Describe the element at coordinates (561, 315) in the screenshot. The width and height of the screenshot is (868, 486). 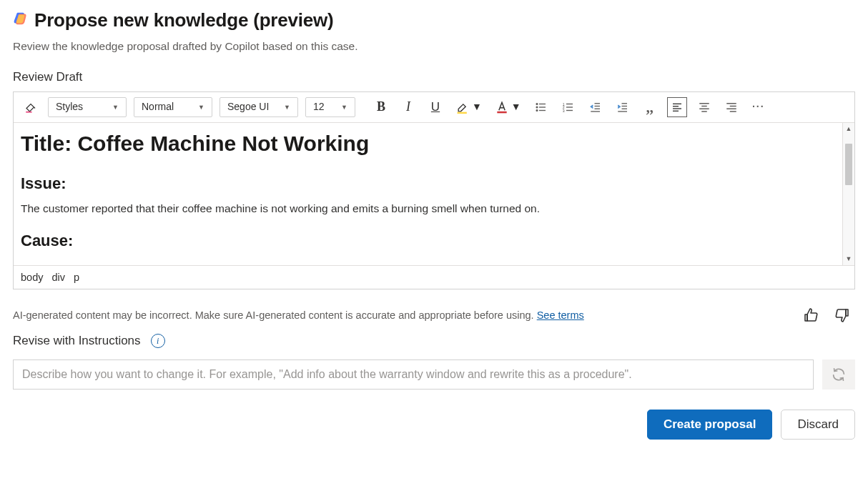
I see `see-terms-link: See terms` at that location.